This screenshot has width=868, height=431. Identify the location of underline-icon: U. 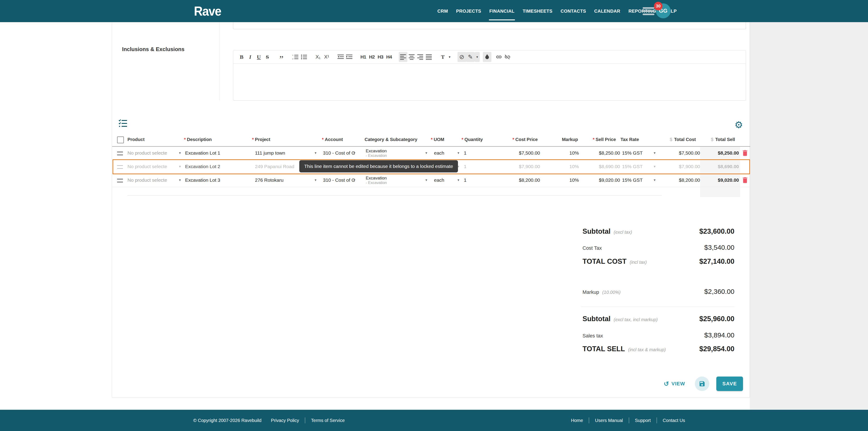
(259, 57).